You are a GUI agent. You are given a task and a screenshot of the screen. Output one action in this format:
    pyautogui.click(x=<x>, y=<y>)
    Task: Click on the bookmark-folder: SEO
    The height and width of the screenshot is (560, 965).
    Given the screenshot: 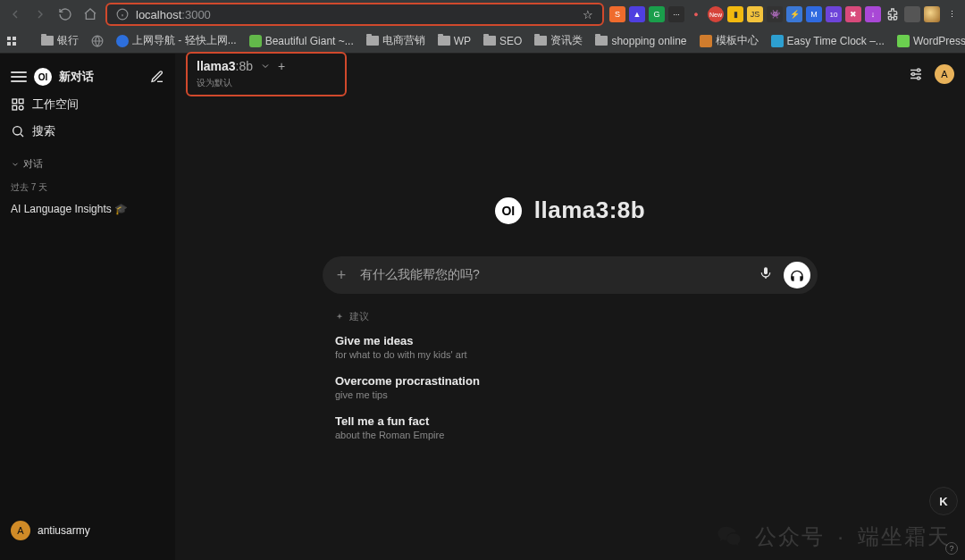 What is the action you would take?
    pyautogui.click(x=502, y=41)
    